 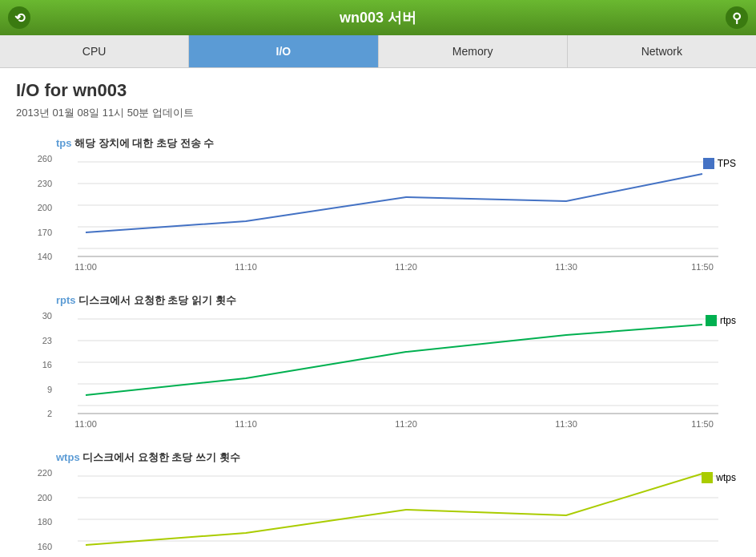 I want to click on tps-legend-label: TPS, so click(x=727, y=163).